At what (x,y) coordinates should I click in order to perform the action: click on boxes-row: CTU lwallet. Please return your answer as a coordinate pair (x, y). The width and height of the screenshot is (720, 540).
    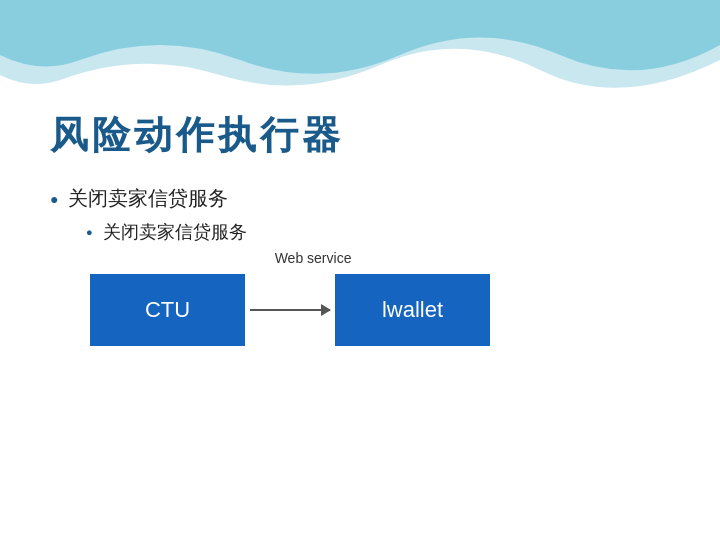
    Looking at the image, I should click on (290, 310).